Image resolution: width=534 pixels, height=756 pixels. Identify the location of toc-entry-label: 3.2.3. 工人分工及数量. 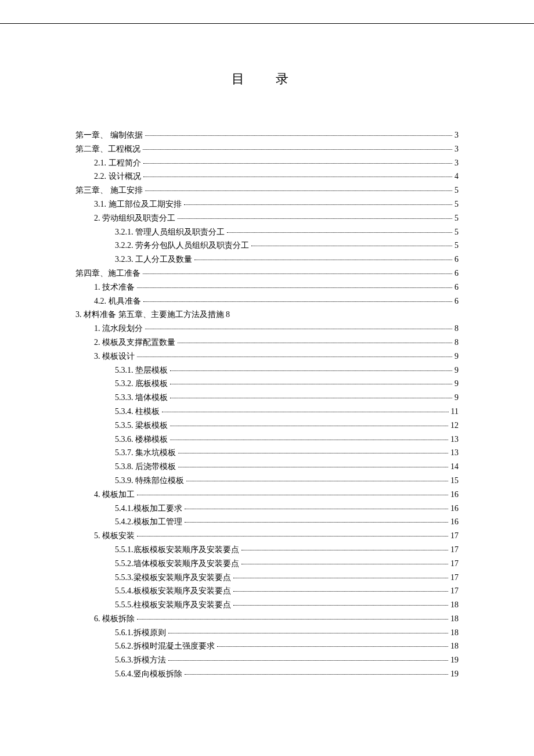
(153, 260).